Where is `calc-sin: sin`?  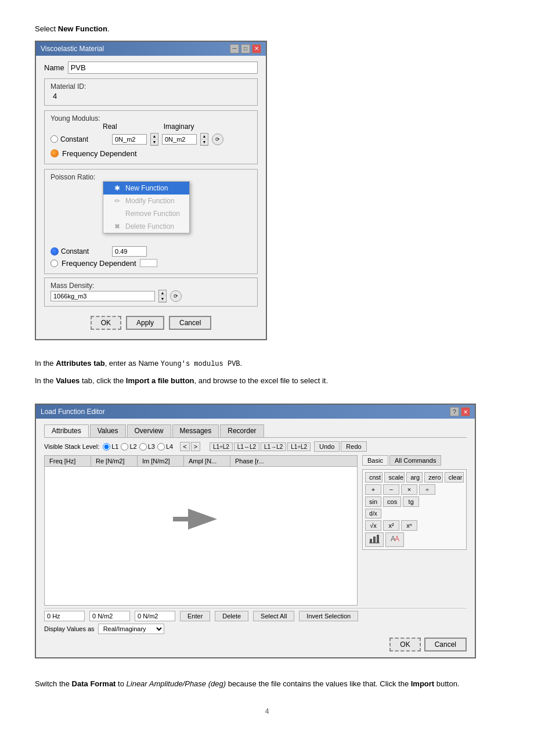
calc-sin: sin is located at coordinates (373, 502).